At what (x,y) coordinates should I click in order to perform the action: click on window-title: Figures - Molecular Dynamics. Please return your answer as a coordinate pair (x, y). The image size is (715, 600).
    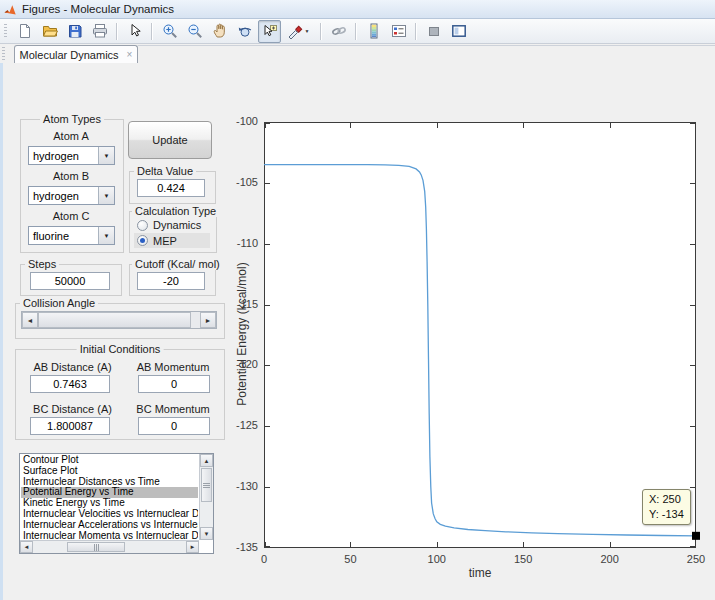
    Looking at the image, I should click on (98, 9).